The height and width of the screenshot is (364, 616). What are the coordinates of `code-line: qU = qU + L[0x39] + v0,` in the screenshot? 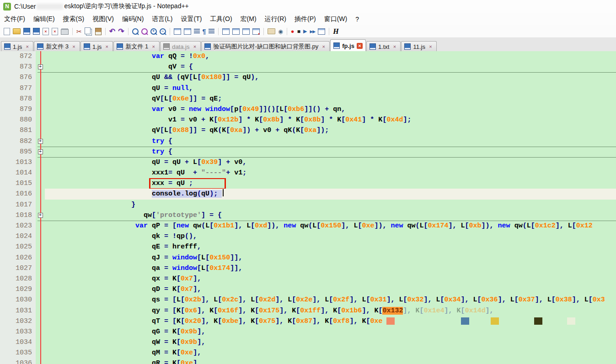 It's located at (330, 163).